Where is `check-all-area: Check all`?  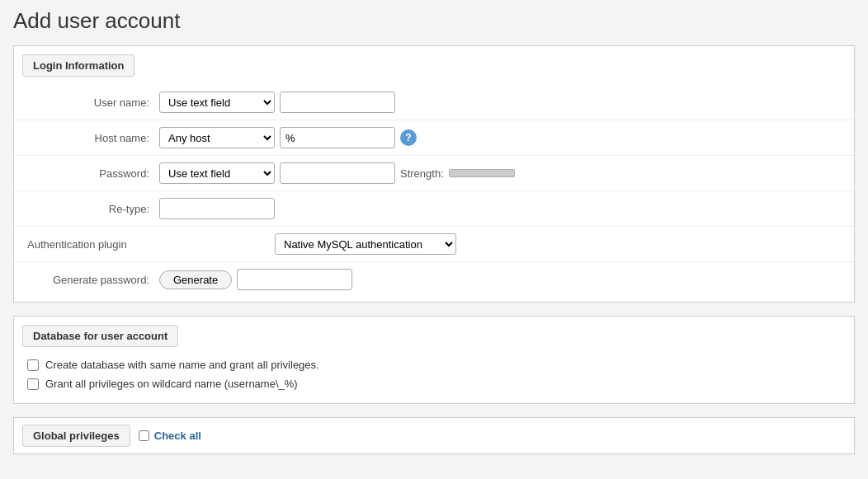 check-all-area: Check all is located at coordinates (170, 435).